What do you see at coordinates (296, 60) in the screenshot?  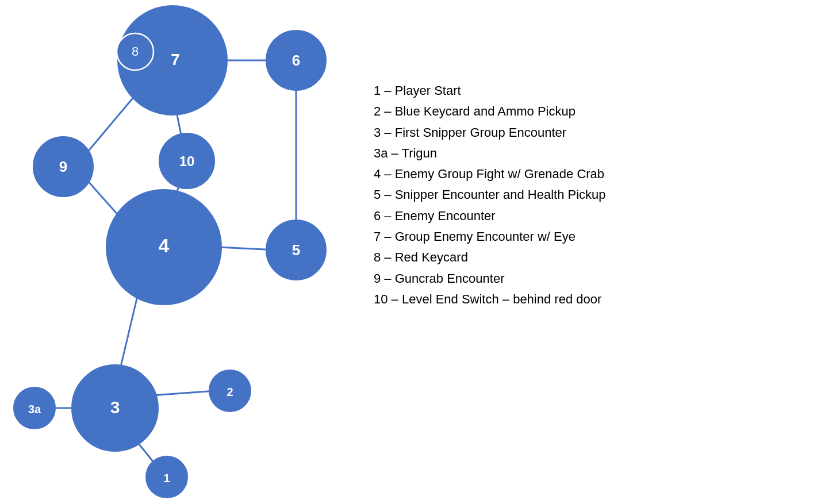 I see `node-6-label: 6` at bounding box center [296, 60].